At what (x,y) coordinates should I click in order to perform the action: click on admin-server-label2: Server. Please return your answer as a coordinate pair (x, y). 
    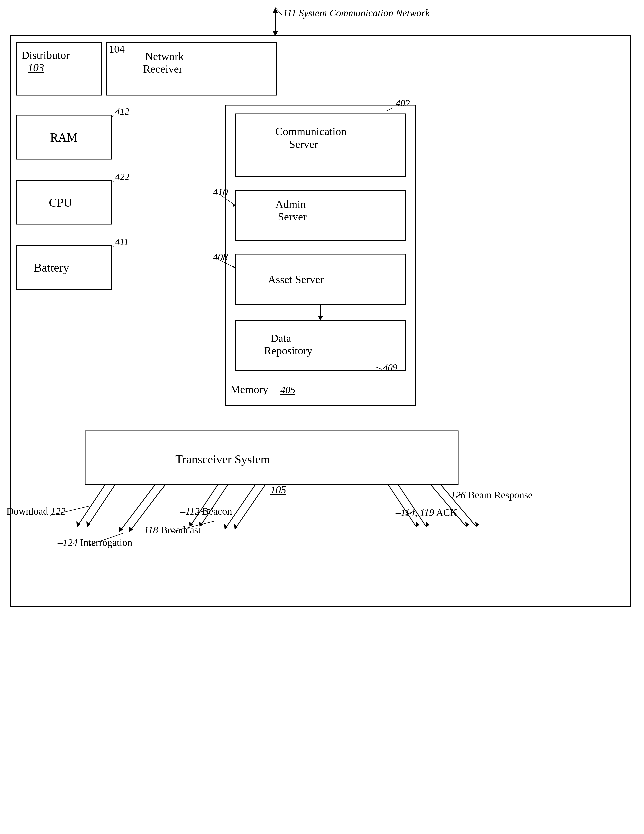
    Looking at the image, I should click on (292, 217).